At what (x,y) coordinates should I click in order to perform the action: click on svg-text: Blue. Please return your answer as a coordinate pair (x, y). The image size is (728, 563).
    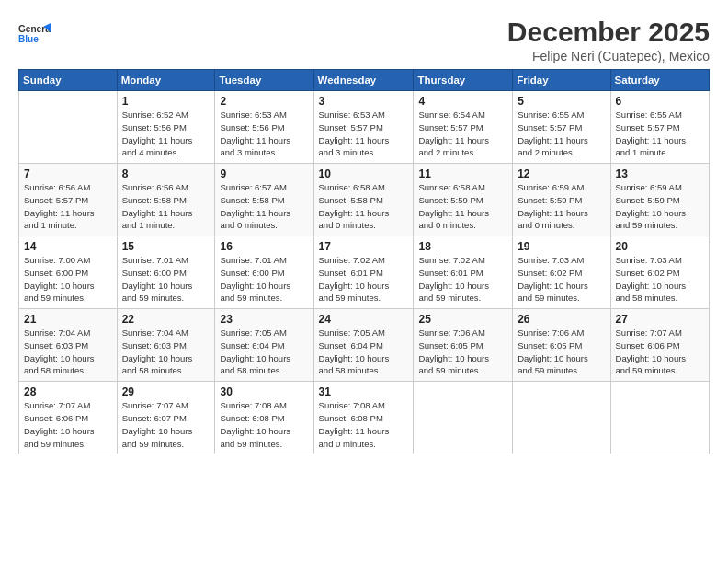
    Looking at the image, I should click on (28, 39).